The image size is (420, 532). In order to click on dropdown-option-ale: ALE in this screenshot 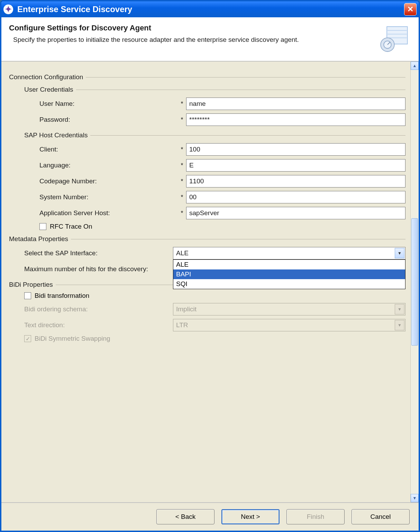, I will do `click(289, 265)`.